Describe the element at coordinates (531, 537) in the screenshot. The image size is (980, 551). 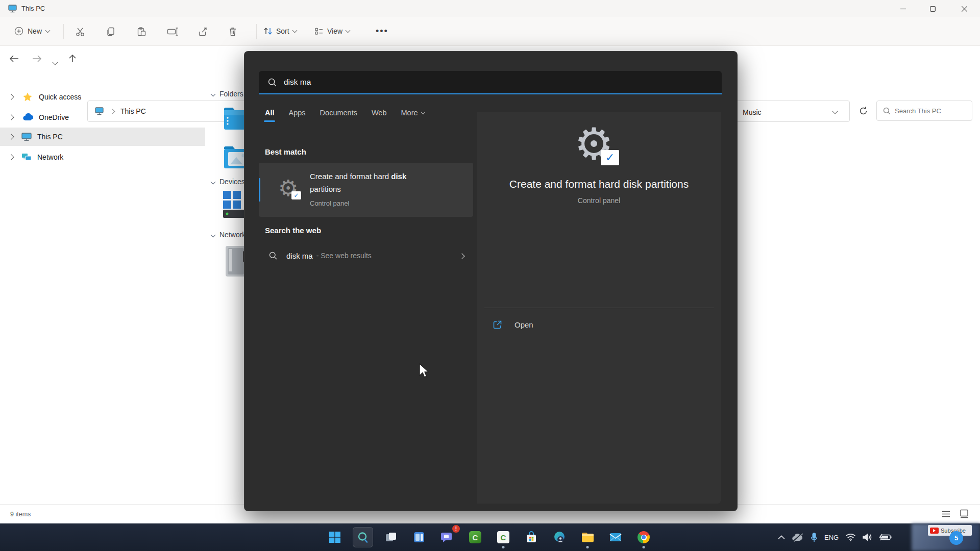
I see `store-icon` at that location.